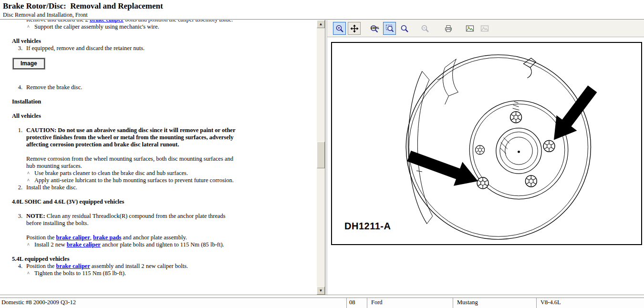  Describe the element at coordinates (29, 64) in the screenshot. I see `image-button: Image` at that location.